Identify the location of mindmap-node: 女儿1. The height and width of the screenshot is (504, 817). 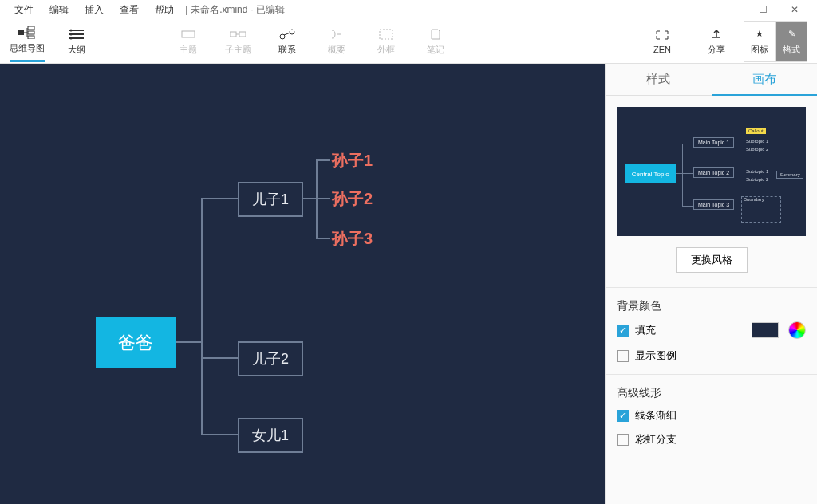
(270, 435).